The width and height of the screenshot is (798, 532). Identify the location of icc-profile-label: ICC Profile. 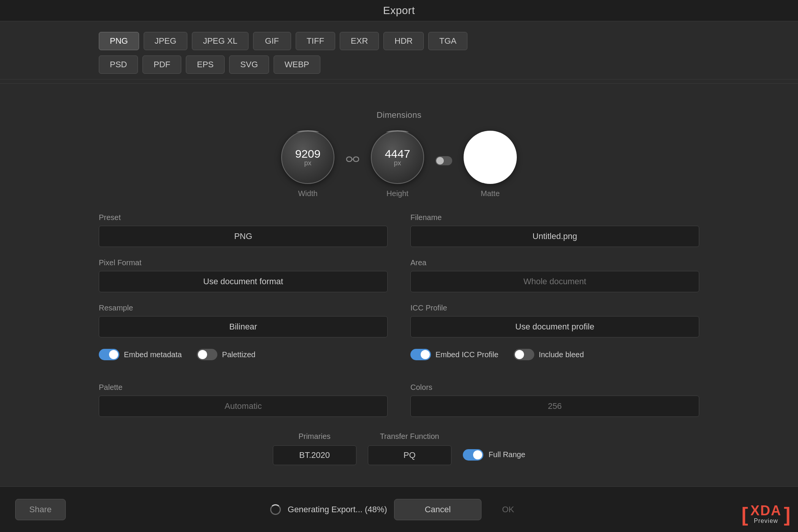
(555, 308).